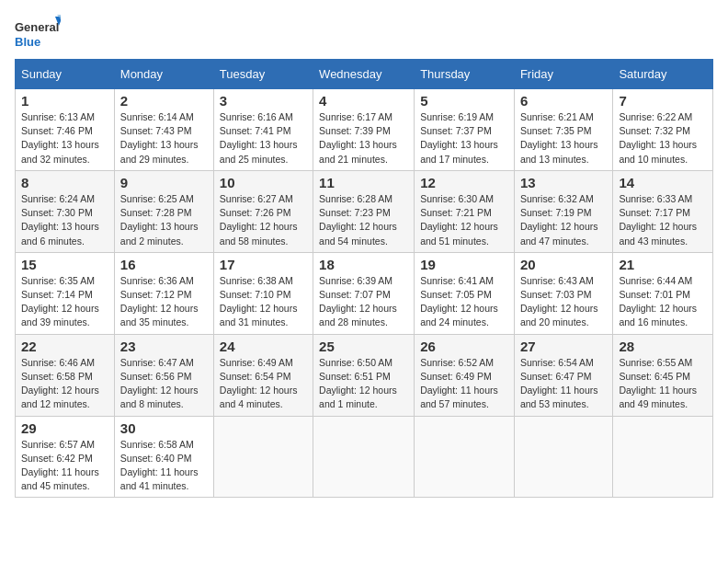  I want to click on day-info: Sunrise: 6:39 AM Sunset: 7:07 PM Dayligh…, so click(364, 302).